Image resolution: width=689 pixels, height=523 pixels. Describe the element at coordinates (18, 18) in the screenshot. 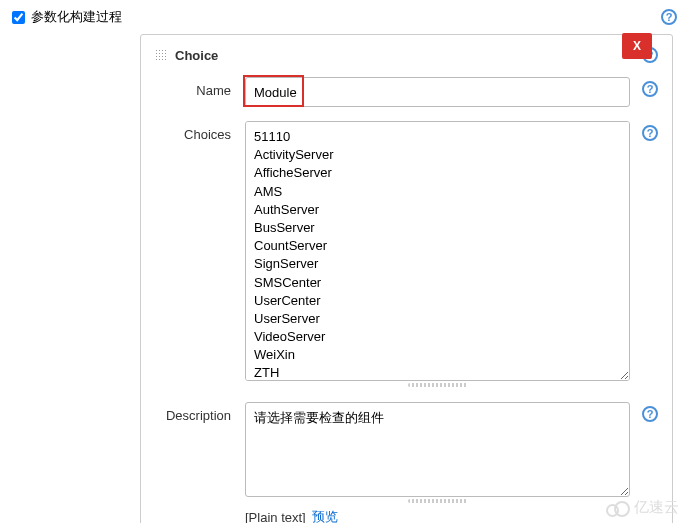

I see `param-build-checkbox` at that location.